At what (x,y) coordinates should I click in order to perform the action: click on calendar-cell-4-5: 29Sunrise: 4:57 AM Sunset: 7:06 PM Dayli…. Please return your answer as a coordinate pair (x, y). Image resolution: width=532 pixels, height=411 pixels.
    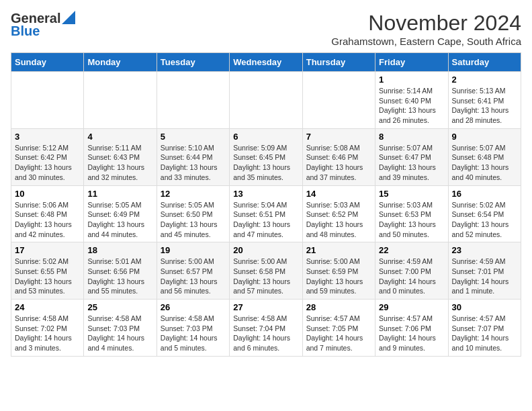
    Looking at the image, I should click on (412, 328).